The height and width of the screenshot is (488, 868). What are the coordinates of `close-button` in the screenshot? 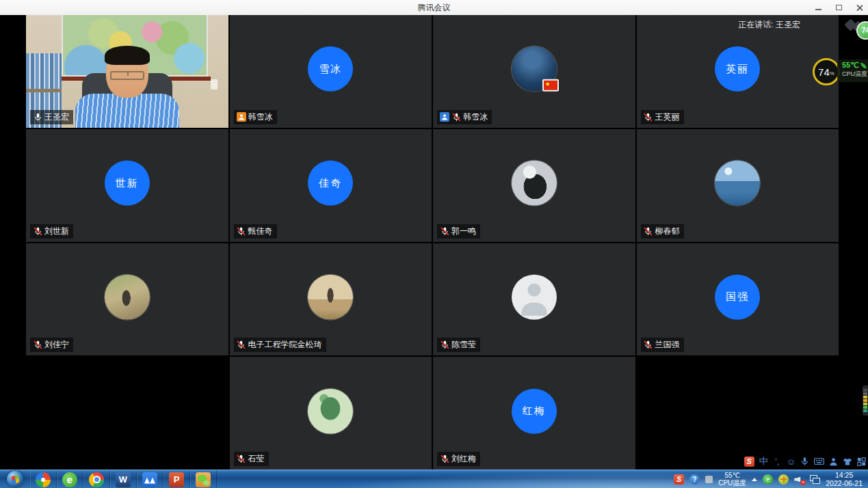 It's located at (859, 8).